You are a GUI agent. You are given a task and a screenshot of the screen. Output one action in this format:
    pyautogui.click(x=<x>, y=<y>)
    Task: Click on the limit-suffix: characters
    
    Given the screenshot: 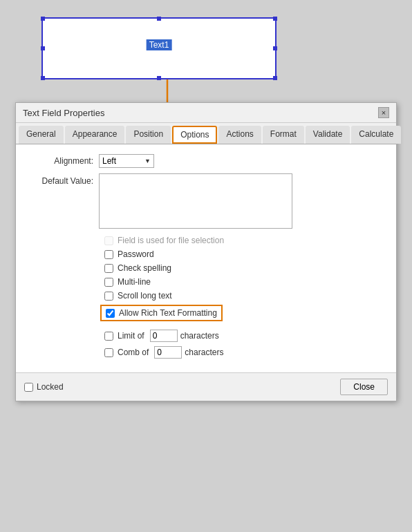 What is the action you would take?
    pyautogui.click(x=200, y=336)
    